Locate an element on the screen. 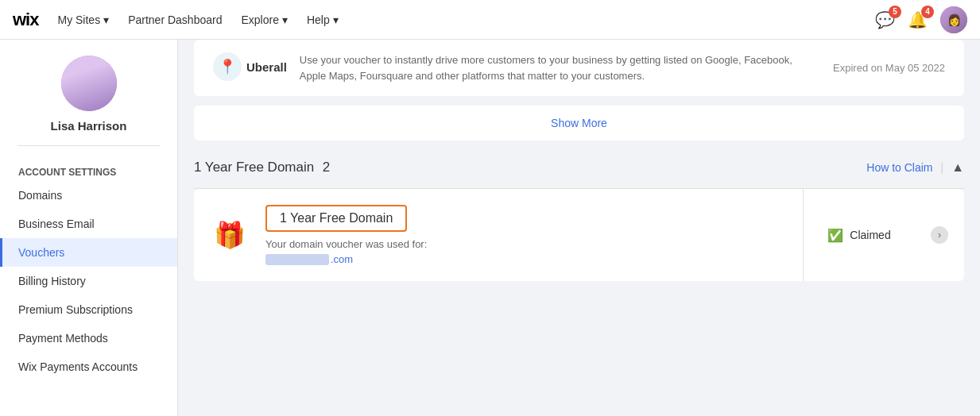 This screenshot has width=980, height=416. domain-claimed-section: ✅ Claimed is located at coordinates (859, 235).